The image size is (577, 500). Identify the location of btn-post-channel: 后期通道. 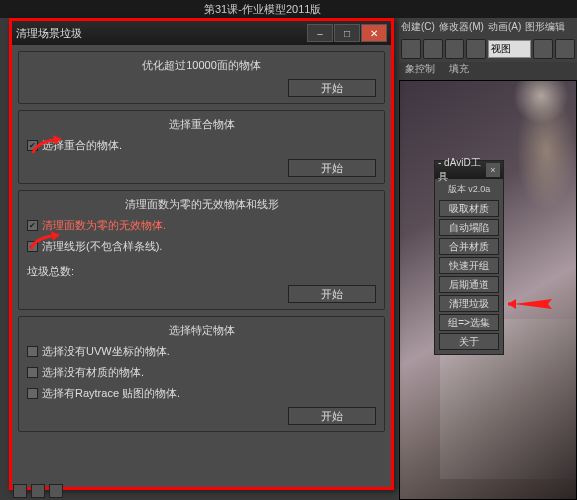
(469, 284).